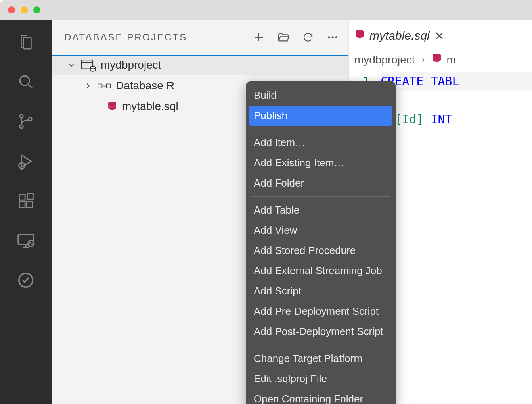 The image size is (532, 404). Describe the element at coordinates (26, 240) in the screenshot. I see `remote-explorer-icon` at that location.